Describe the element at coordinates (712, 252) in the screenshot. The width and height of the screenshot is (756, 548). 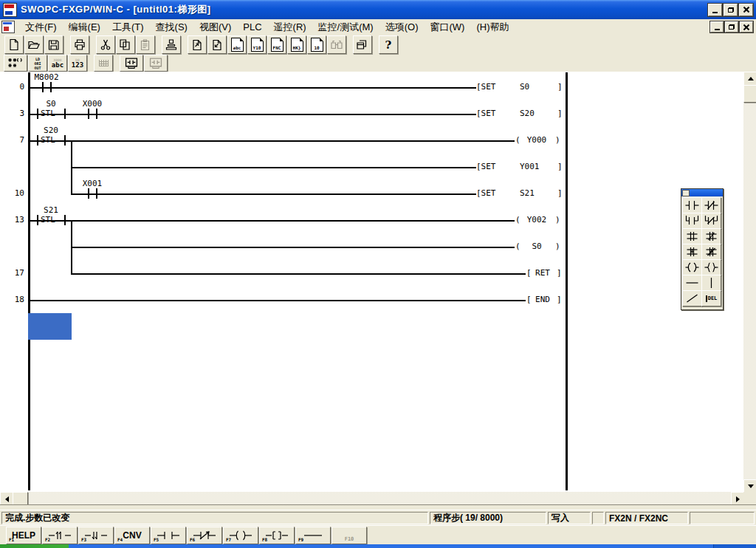
I see `palette-parallel-pulse-closed-contact` at that location.